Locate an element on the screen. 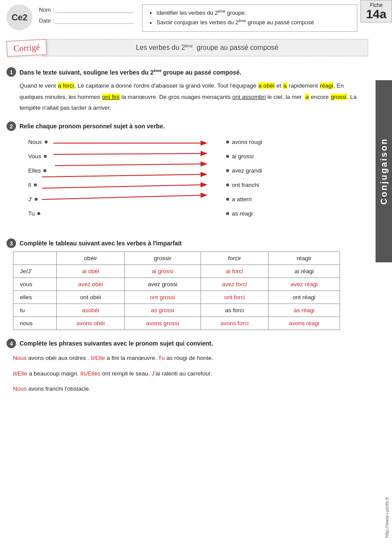 The height and width of the screenshot is (555, 392). match-right-ai-grossi: ai grossi is located at coordinates (244, 156).